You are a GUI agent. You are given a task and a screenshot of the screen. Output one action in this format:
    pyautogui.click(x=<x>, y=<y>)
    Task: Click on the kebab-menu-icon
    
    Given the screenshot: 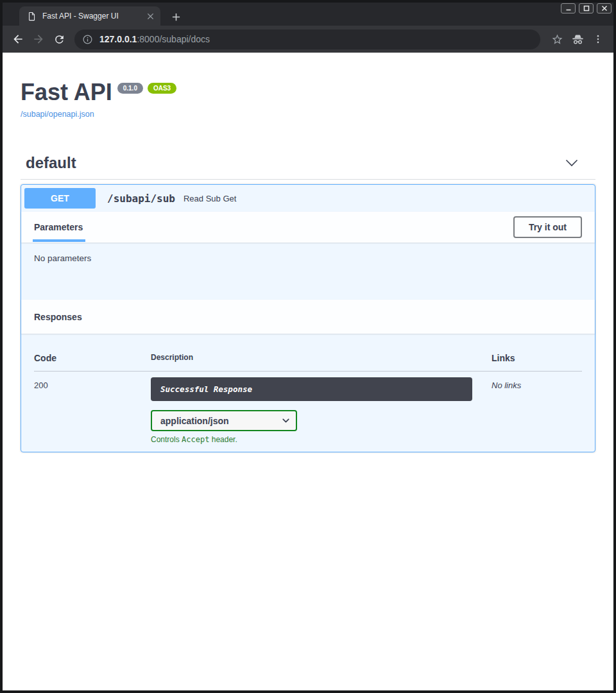 What is the action you would take?
    pyautogui.click(x=598, y=39)
    